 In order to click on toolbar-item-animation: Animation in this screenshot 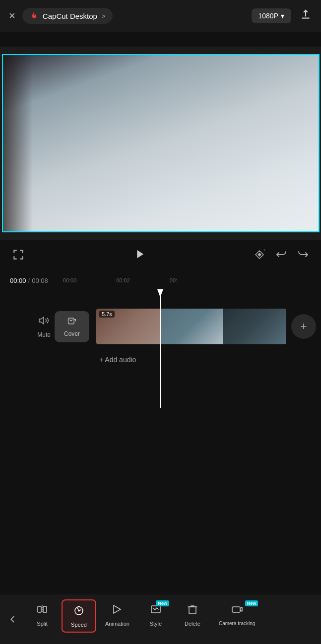, I will do `click(117, 615)`.